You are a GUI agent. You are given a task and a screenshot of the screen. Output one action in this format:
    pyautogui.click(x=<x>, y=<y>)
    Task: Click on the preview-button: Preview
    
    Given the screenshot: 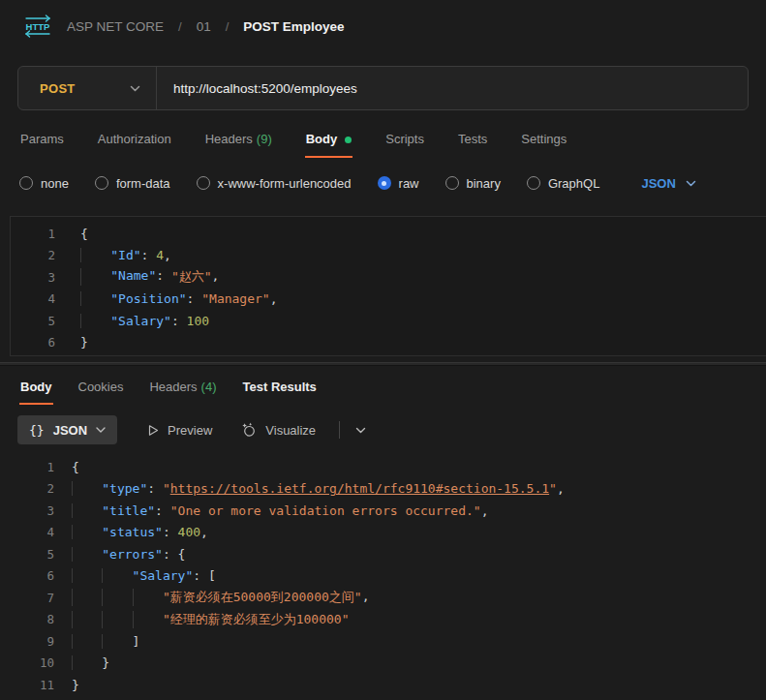 What is the action you would take?
    pyautogui.click(x=179, y=430)
    